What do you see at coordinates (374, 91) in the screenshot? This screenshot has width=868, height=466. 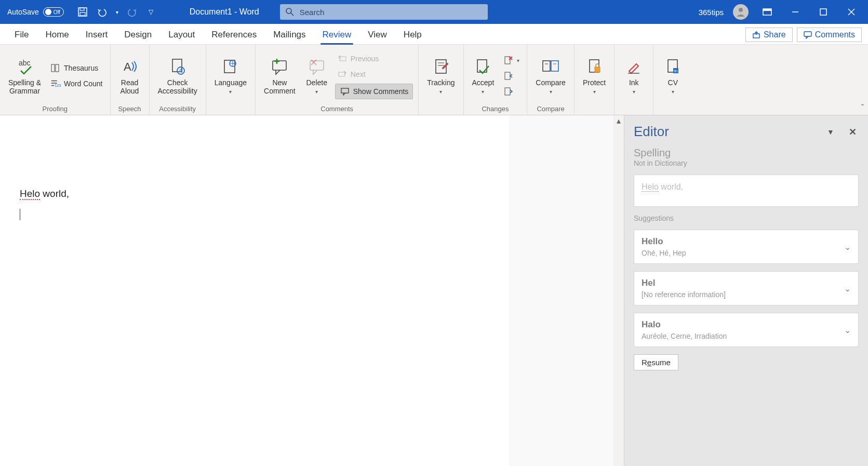 I see `show-comments-button: Show Comments` at bounding box center [374, 91].